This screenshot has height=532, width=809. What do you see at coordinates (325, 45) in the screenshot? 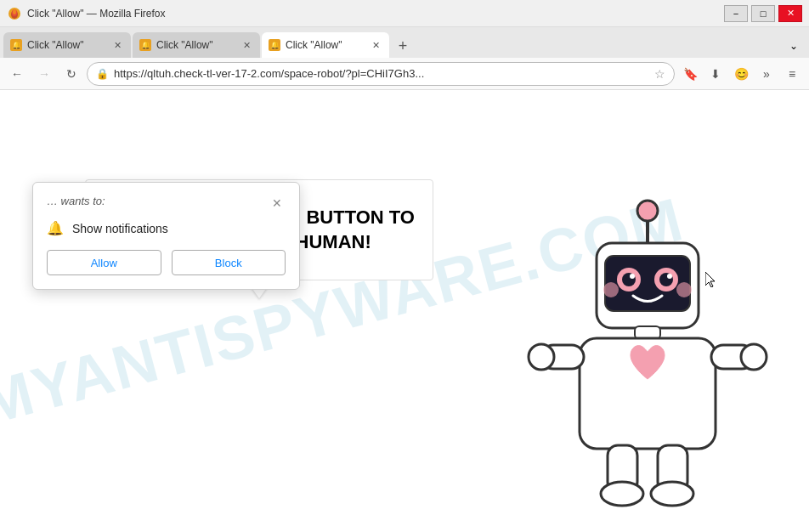
I see `tab-3: 🔔 Click "Allow" ✕` at bounding box center [325, 45].